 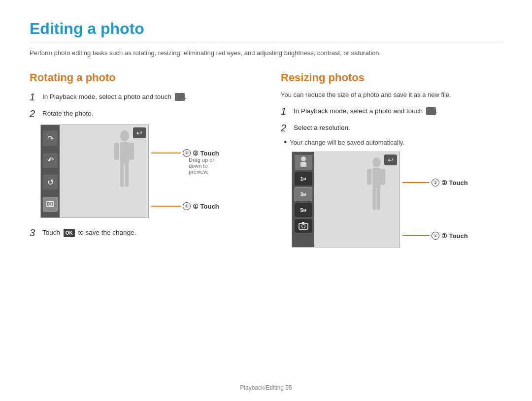 I want to click on rotate-title: Rotating a photo, so click(x=140, y=78).